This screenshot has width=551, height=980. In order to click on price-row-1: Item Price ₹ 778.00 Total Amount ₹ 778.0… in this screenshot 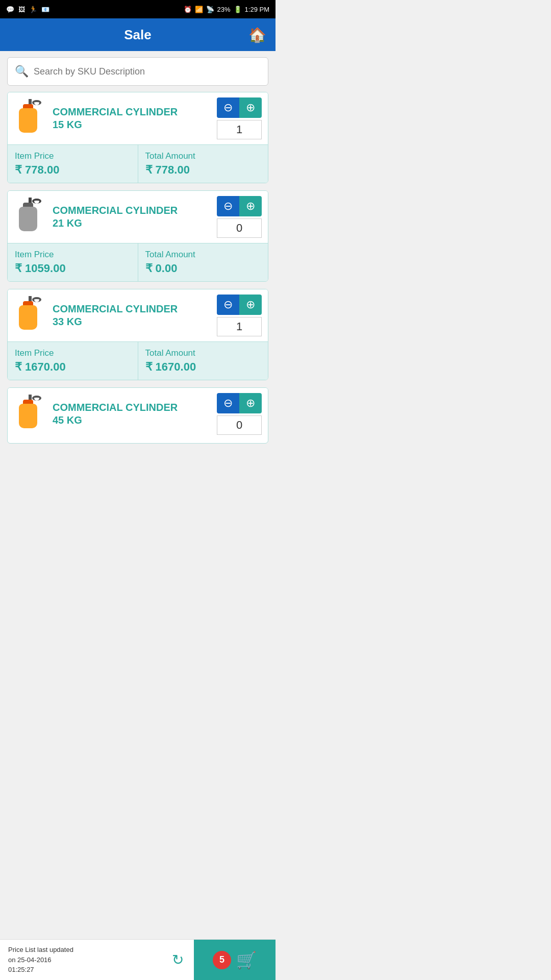, I will do `click(138, 163)`.